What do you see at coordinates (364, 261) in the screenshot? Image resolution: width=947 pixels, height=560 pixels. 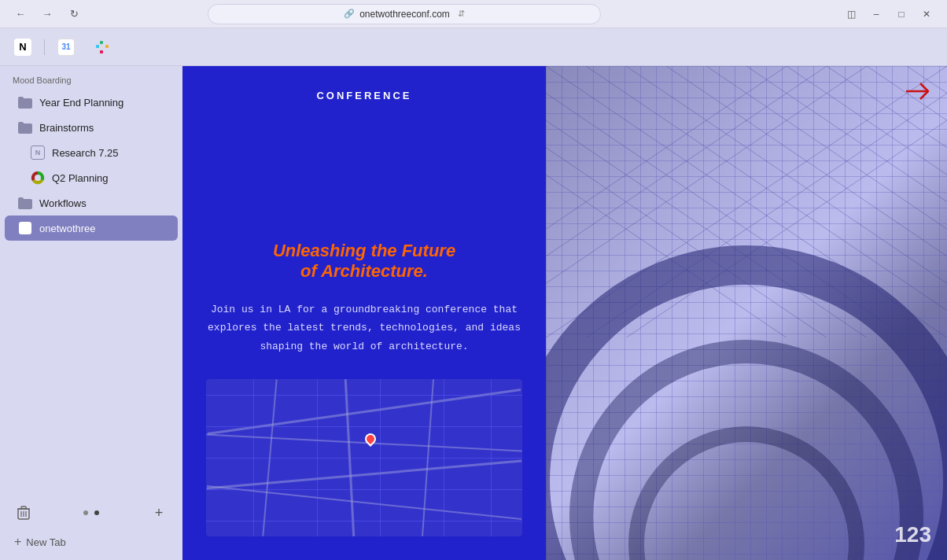 I see `conference-tagline: Unleashing the Future of Architecture.` at bounding box center [364, 261].